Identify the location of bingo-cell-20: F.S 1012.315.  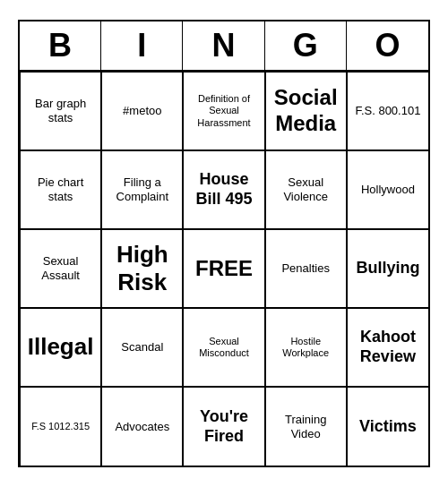
(61, 426).